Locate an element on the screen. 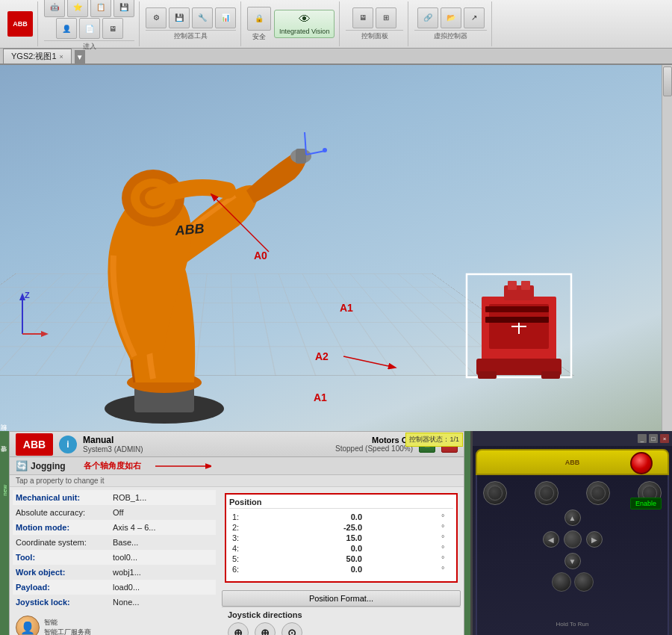 This screenshot has width=672, height=635. info-icon: i is located at coordinates (68, 444).